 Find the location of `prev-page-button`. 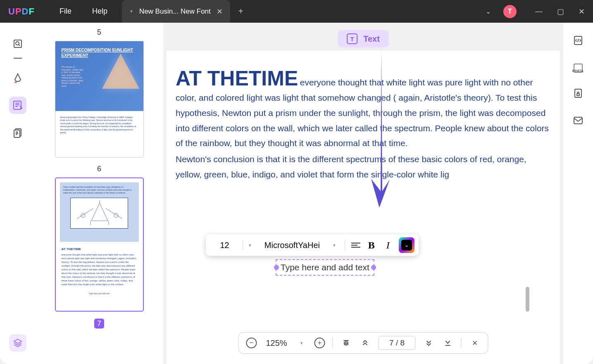

prev-page-button is located at coordinates (365, 343).